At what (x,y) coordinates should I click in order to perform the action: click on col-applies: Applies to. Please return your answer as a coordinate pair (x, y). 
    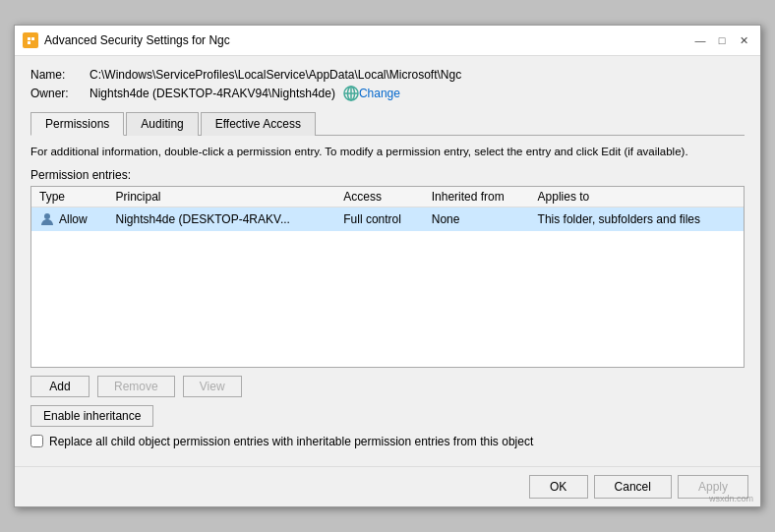
    Looking at the image, I should click on (637, 197).